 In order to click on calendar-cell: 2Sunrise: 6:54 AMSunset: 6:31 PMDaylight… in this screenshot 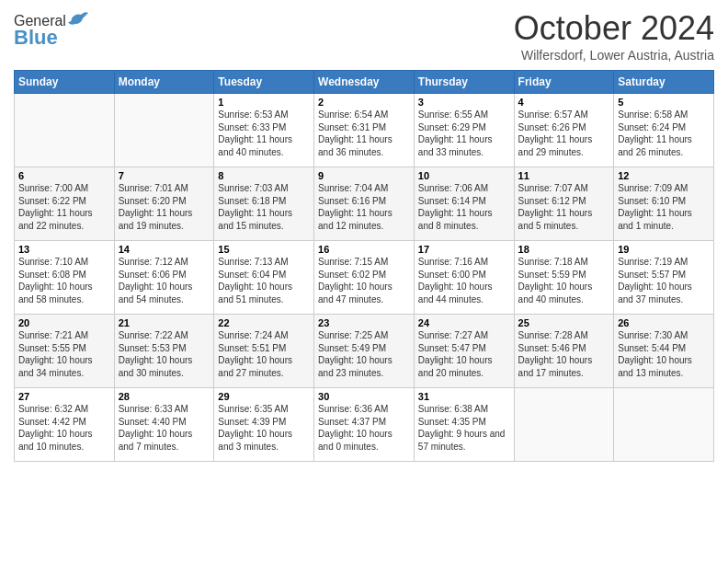, I will do `click(364, 131)`.